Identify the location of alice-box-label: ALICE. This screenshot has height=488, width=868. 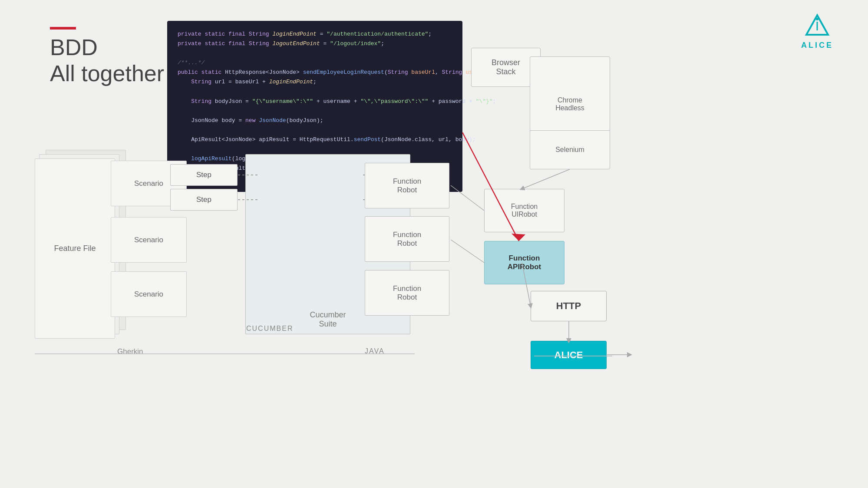
(569, 355).